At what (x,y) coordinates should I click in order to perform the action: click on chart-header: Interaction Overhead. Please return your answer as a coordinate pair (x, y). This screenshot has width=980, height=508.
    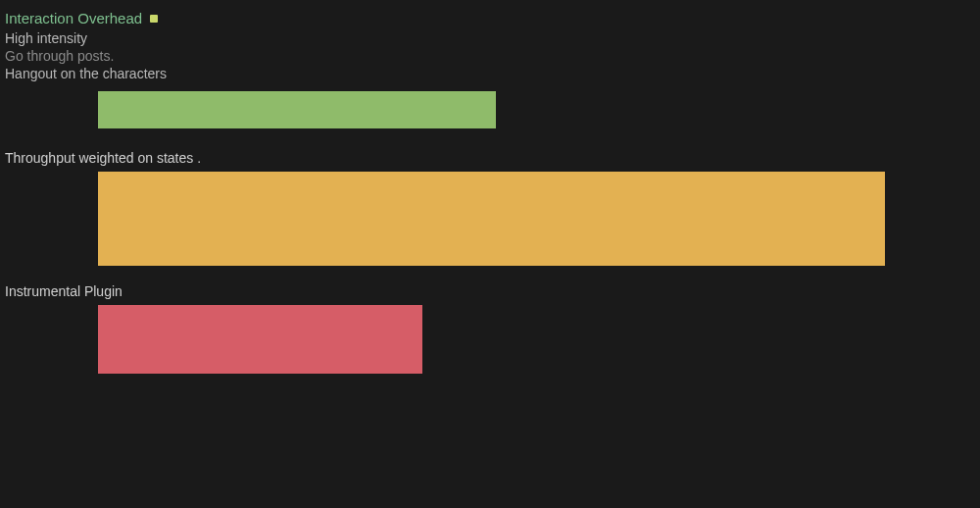
    Looking at the image, I should click on (482, 18).